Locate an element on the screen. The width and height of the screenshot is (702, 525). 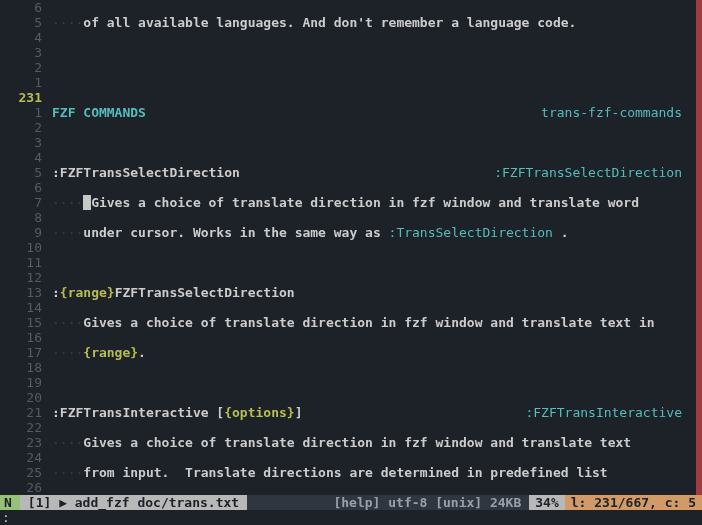
text-line: ····under cursor. Works in the same way … is located at coordinates (374, 232).